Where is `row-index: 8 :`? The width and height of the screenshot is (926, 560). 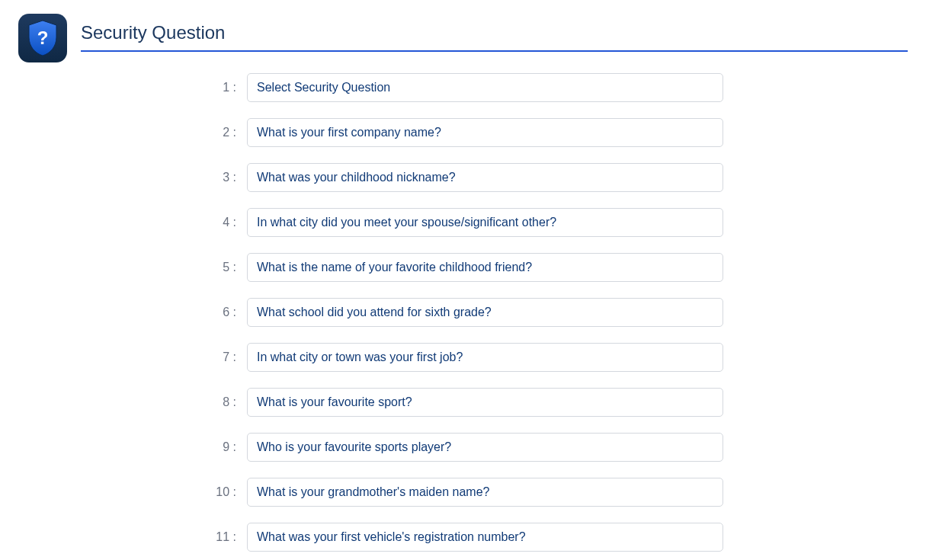 row-index: 8 : is located at coordinates (133, 402).